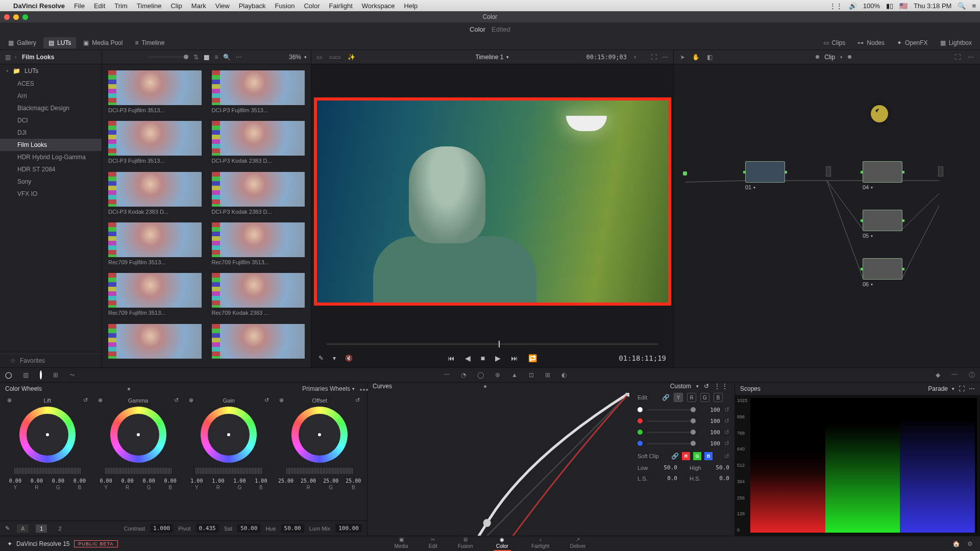 Image resolution: width=980 pixels, height=551 pixels. Describe the element at coordinates (765, 176) in the screenshot. I see `node-01: 01▪` at that location.